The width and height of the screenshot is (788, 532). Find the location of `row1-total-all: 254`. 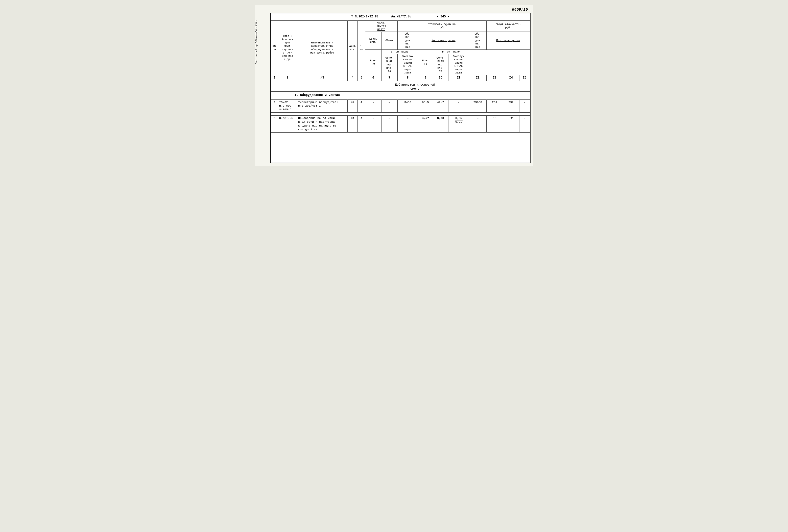

row1-total-all: 254 is located at coordinates (495, 106).